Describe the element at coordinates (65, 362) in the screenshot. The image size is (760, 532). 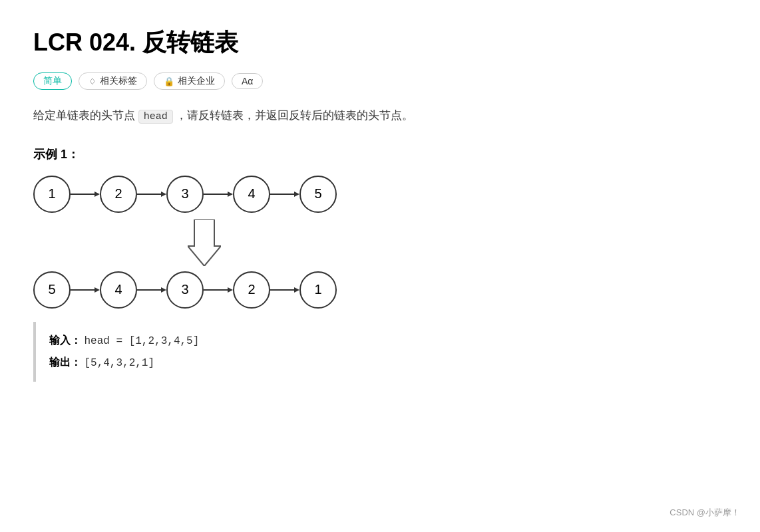
I see `output-label: 输出：` at that location.